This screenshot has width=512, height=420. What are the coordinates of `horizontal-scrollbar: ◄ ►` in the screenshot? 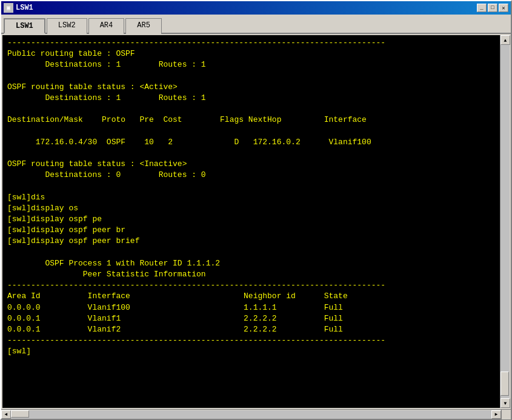 It's located at (251, 415).